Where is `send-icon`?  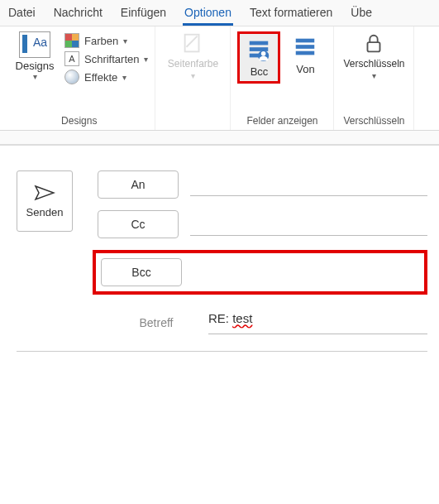 send-icon is located at coordinates (45, 193).